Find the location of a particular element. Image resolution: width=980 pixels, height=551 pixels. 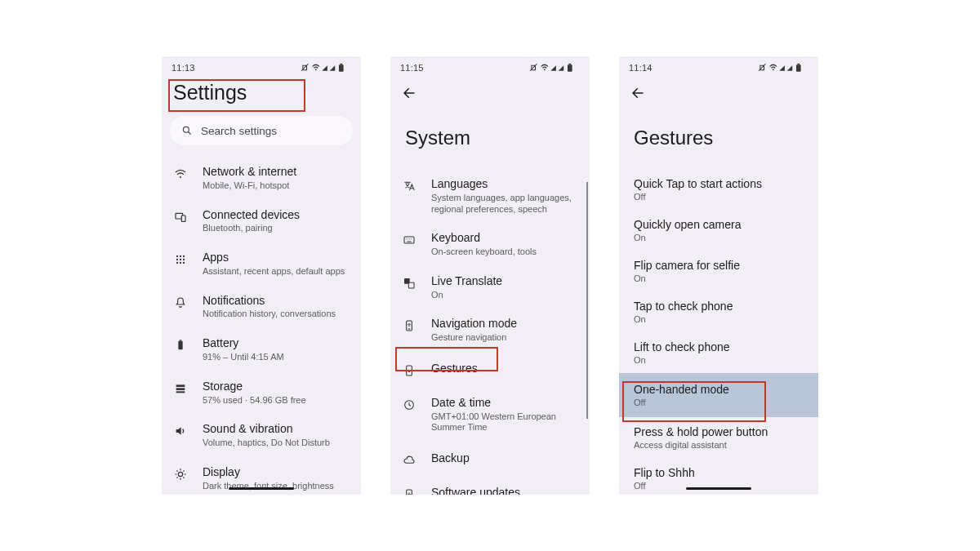

system-item-updates: Software updatesMake your Pixel even bet… is located at coordinates (490, 487).